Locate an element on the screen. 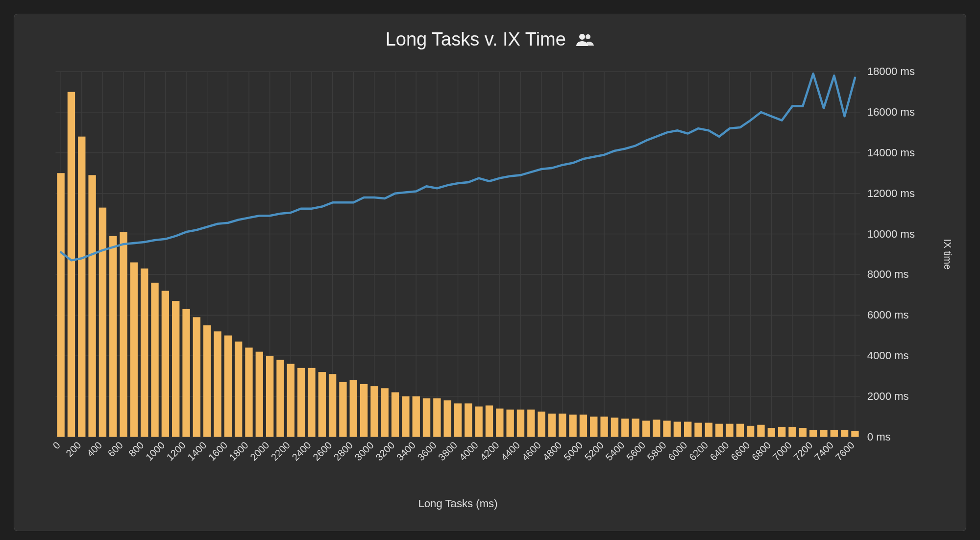 Image resolution: width=980 pixels, height=540 pixels. x-tick-label: 3600 is located at coordinates (426, 451).